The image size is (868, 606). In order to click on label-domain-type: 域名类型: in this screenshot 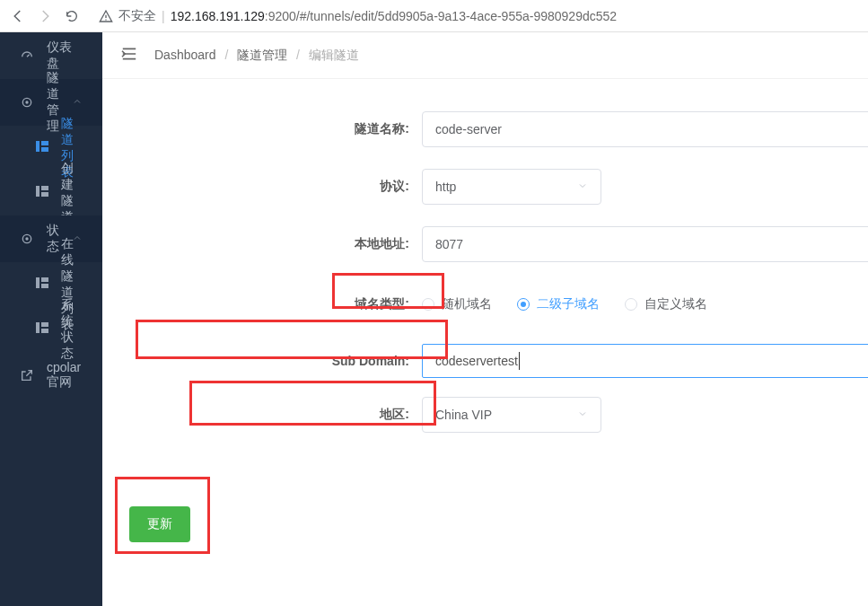, I will do `click(262, 304)`.